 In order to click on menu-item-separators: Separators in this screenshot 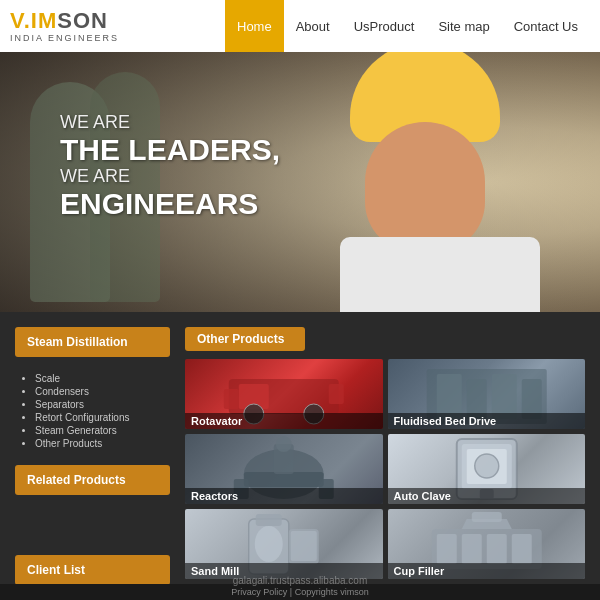, I will do `click(100, 404)`.